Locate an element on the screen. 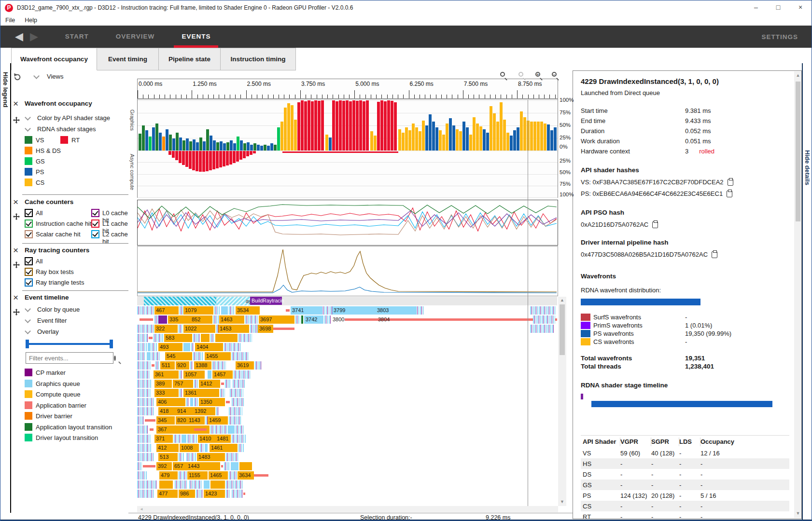  checkbox-scalar-cache-hit is located at coordinates (29, 234).